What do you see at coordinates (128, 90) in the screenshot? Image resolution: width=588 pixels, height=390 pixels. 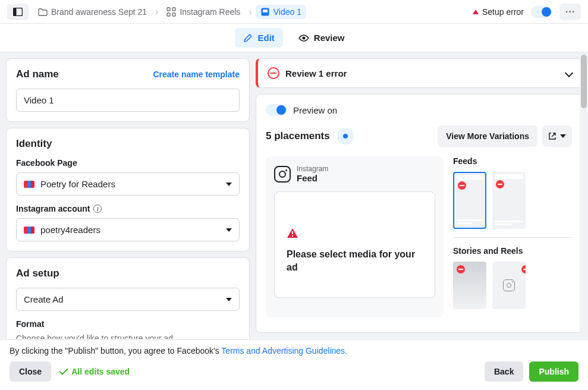 I see `ad-name-card: Ad name Create name template` at bounding box center [128, 90].